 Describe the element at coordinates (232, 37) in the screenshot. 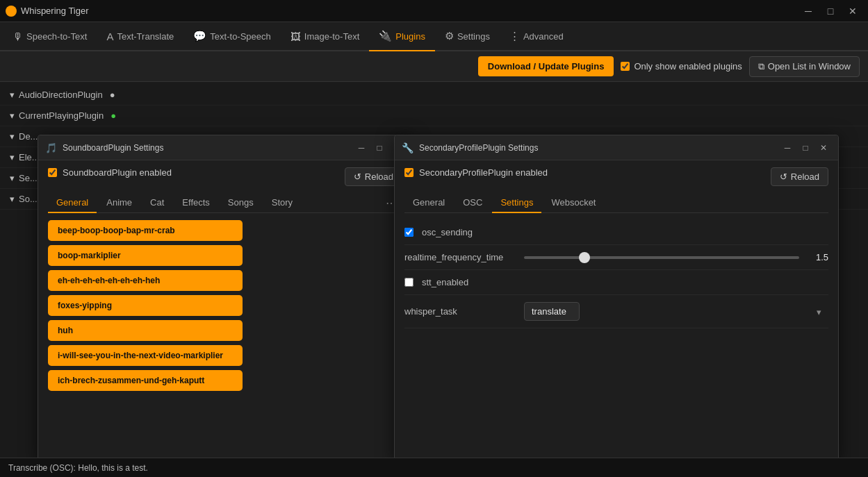

I see `tab-text-to-speech: 💬 Text-to-Speech` at that location.